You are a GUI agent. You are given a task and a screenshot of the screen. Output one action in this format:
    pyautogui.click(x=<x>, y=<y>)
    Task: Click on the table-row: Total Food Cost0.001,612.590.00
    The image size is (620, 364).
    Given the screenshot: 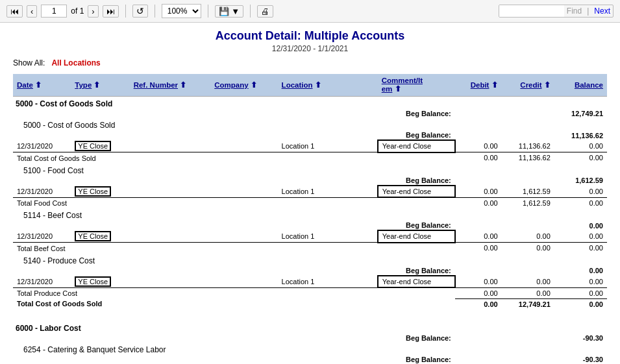 What is the action you would take?
    pyautogui.click(x=310, y=202)
    